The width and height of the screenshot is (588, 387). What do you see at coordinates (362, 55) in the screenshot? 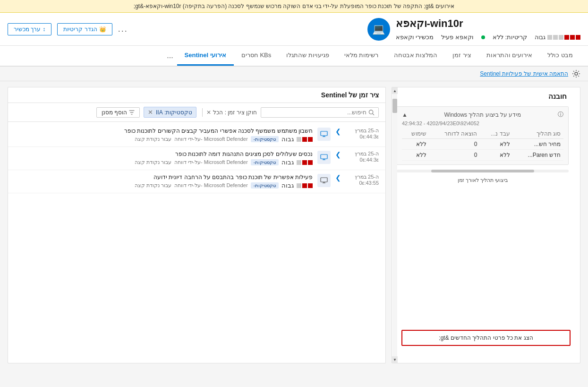
I see `tab-inventory-label: רשימות מלאי` at bounding box center [362, 55].